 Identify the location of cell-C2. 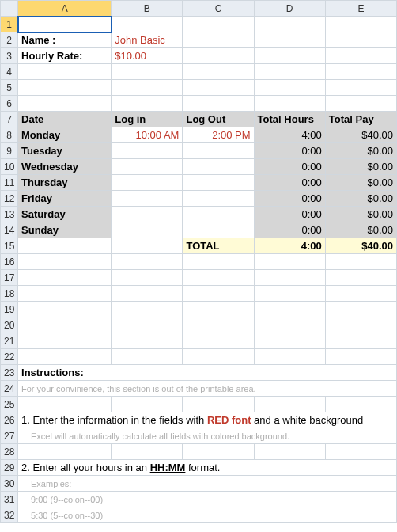
(218, 40).